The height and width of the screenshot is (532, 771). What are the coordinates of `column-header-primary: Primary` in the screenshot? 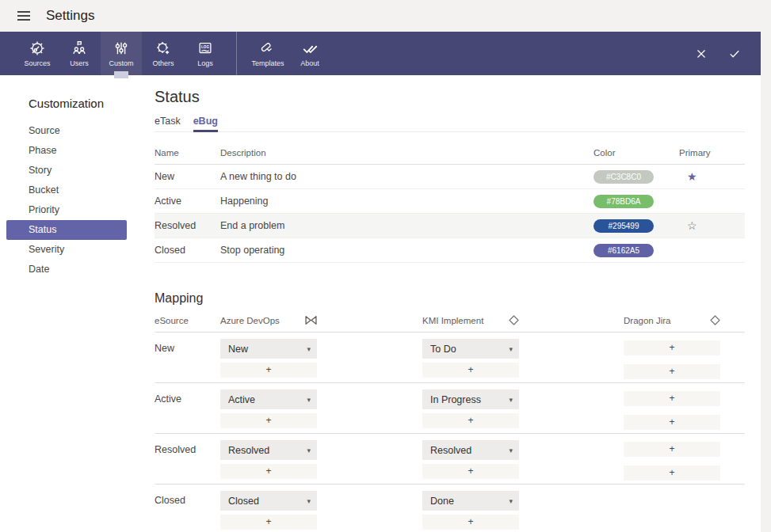 It's located at (712, 152).